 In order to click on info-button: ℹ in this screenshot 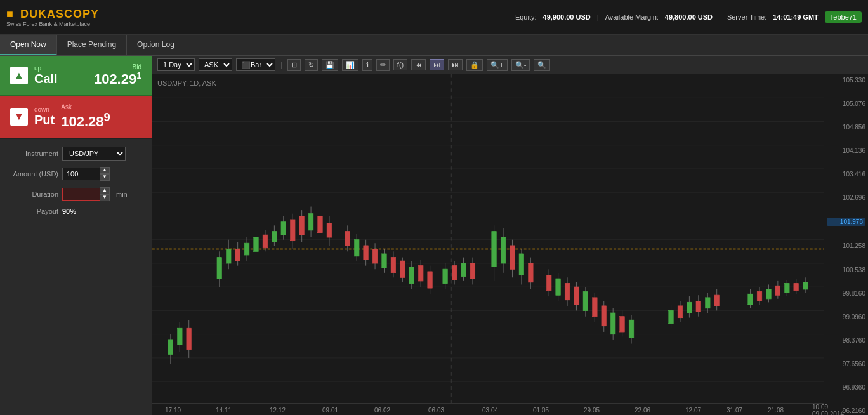, I will do `click(367, 65)`.